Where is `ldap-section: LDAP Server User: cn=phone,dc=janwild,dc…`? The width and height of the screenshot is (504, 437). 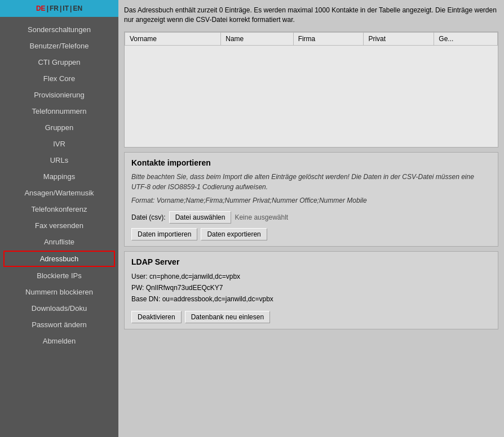
ldap-section: LDAP Server User: cn=phone,dc=janwild,dc… is located at coordinates (311, 291).